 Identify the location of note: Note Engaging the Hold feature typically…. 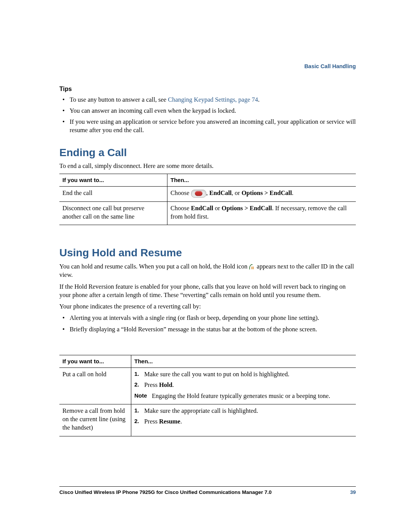
(244, 396).